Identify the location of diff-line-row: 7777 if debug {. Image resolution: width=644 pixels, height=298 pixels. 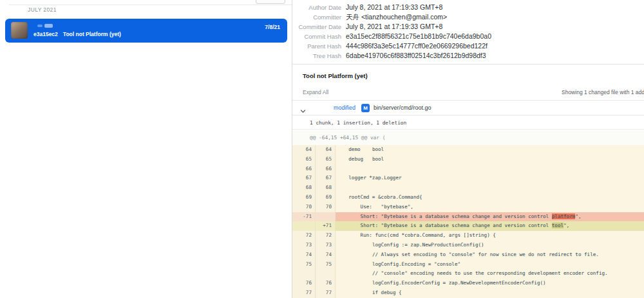
(468, 293).